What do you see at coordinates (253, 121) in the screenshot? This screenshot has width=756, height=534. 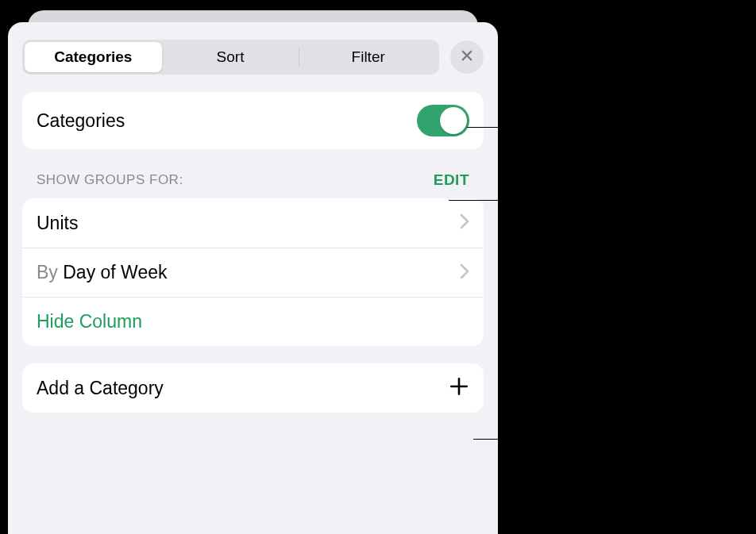 I see `categories-toggle-row: Categories` at bounding box center [253, 121].